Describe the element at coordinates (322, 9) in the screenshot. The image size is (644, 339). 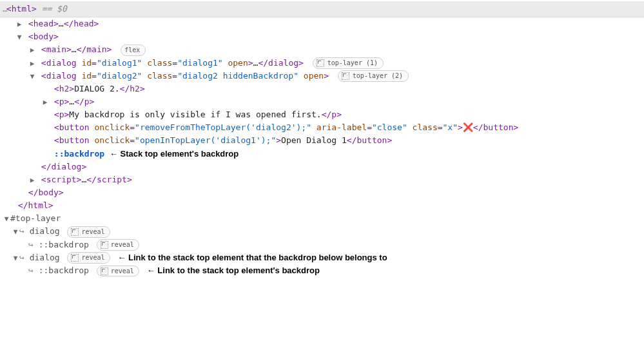
I see `selected-node-row: …<html> == $0` at that location.